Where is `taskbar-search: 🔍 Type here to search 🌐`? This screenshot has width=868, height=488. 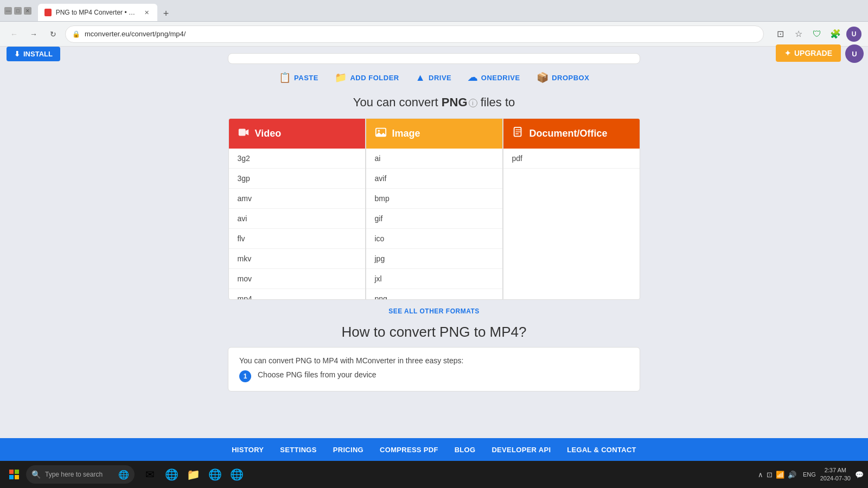
taskbar-search: 🔍 Type here to search 🌐 is located at coordinates (80, 474).